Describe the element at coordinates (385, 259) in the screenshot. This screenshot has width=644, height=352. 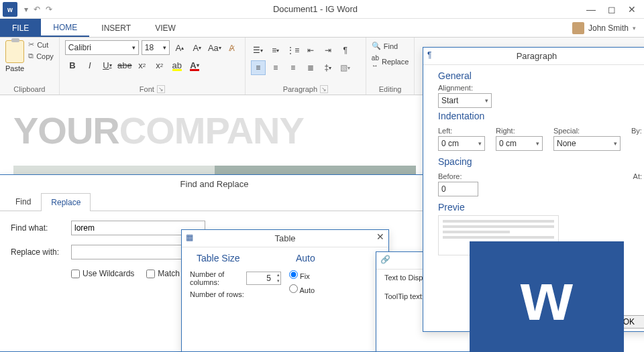
I see `link-icon: 🔗` at that location.